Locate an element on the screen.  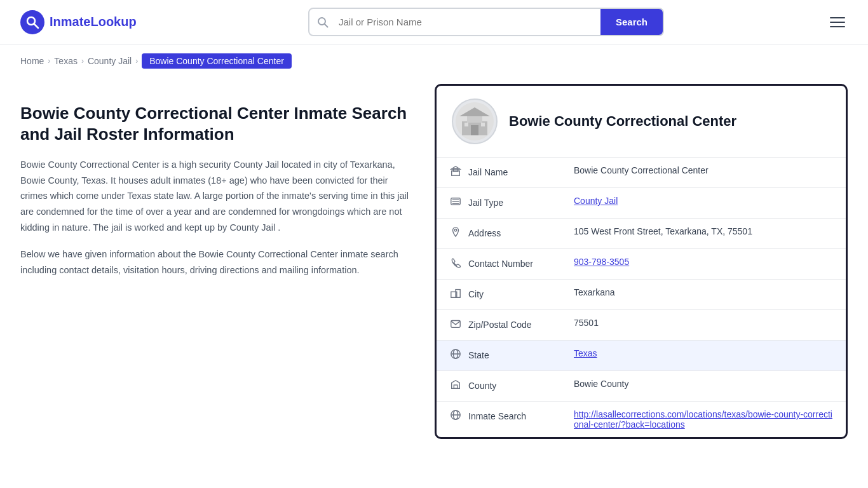
table-row: Zip/Postal Code75501 is located at coordinates (641, 325).